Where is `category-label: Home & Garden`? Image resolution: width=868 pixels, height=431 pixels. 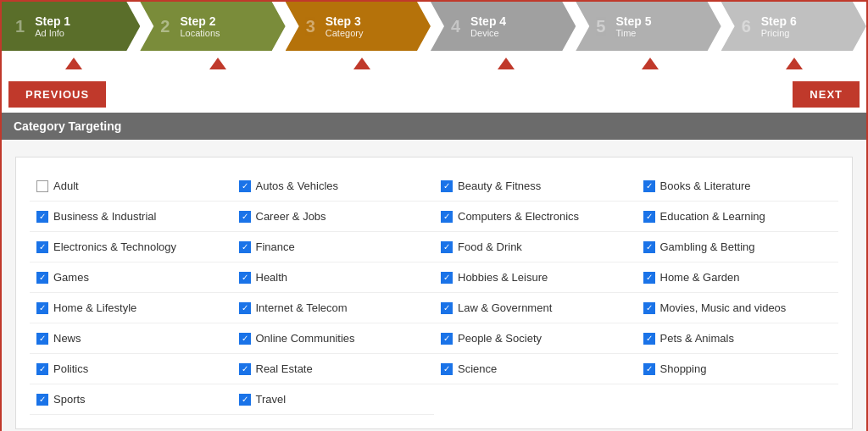
category-label: Home & Garden is located at coordinates (700, 278).